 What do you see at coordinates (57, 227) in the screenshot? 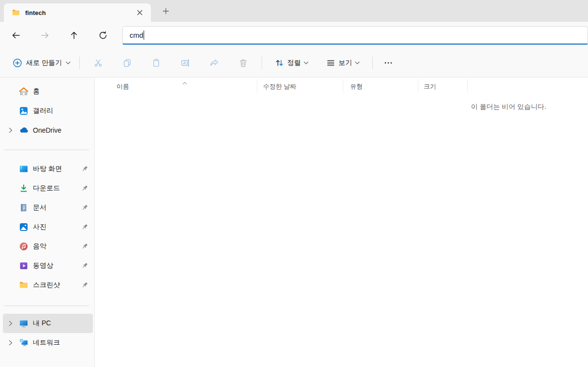
I see `sidebar-item-label: 사진` at bounding box center [57, 227].